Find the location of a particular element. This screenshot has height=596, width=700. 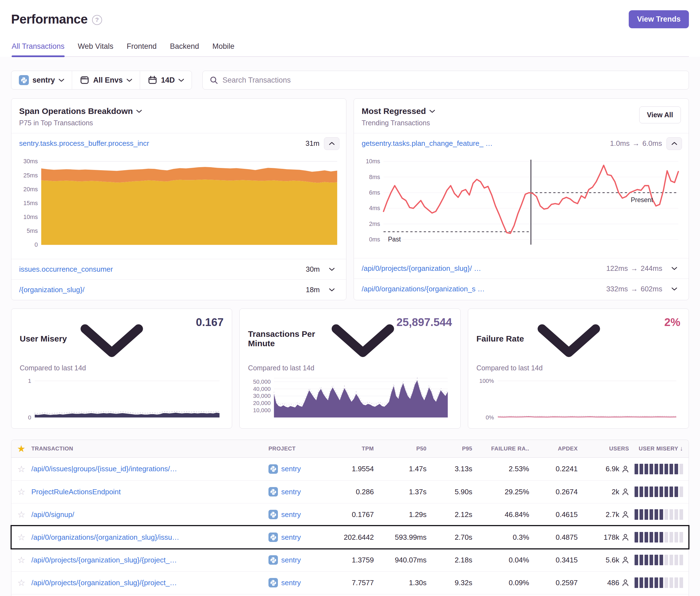

transaction-link: /api/0/projects/{organization_slug}/ … is located at coordinates (482, 268).